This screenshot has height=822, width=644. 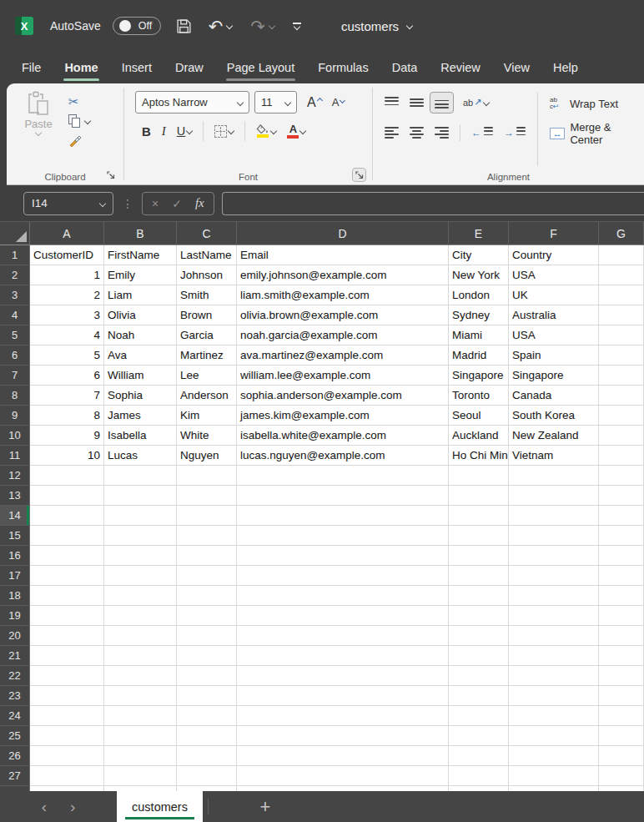 I want to click on formula-input, so click(x=433, y=204).